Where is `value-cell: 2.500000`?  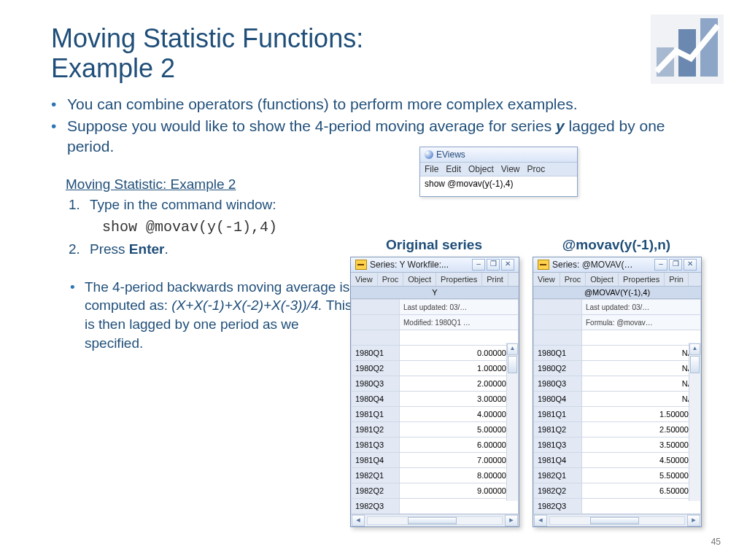
value-cell: 2.500000 is located at coordinates (642, 430).